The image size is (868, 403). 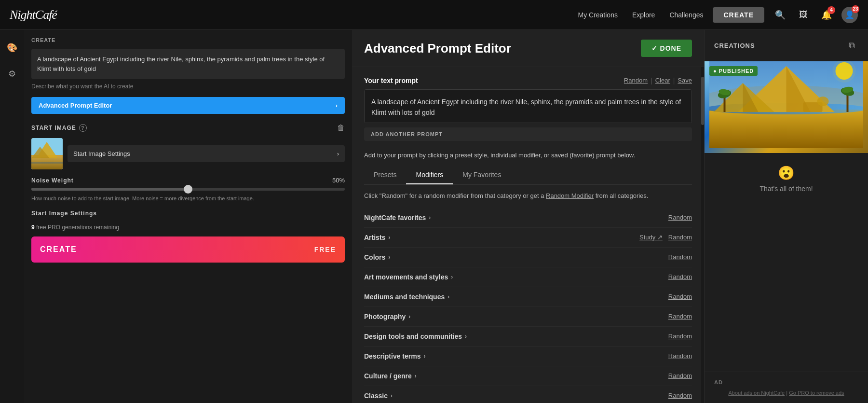 What do you see at coordinates (188, 189) in the screenshot?
I see `slider-thumb` at bounding box center [188, 189].